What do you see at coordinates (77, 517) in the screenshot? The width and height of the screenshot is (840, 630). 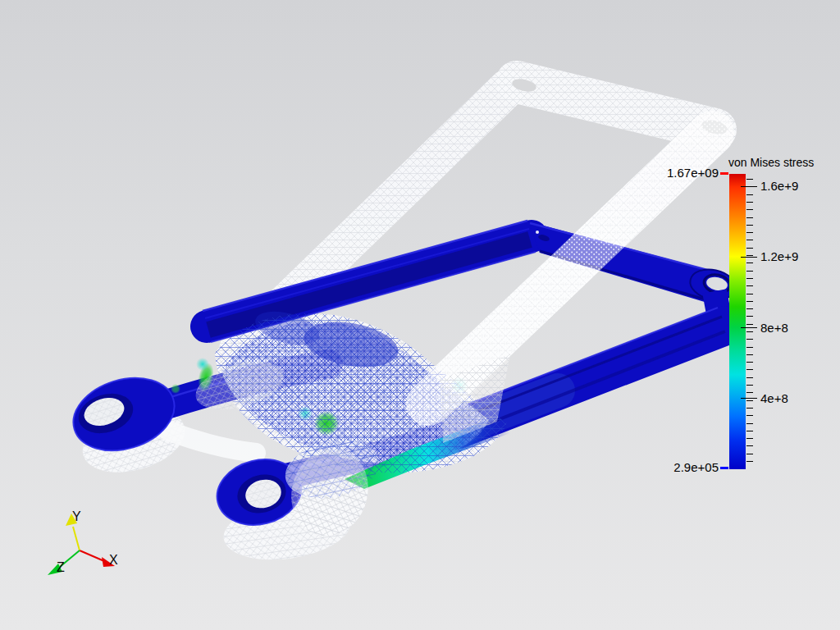 I see `axis-y-label: Y` at bounding box center [77, 517].